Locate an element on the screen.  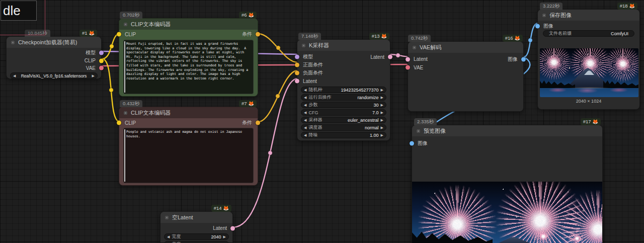
widget-label: 文件名前缀 is located at coordinates (560, 33).